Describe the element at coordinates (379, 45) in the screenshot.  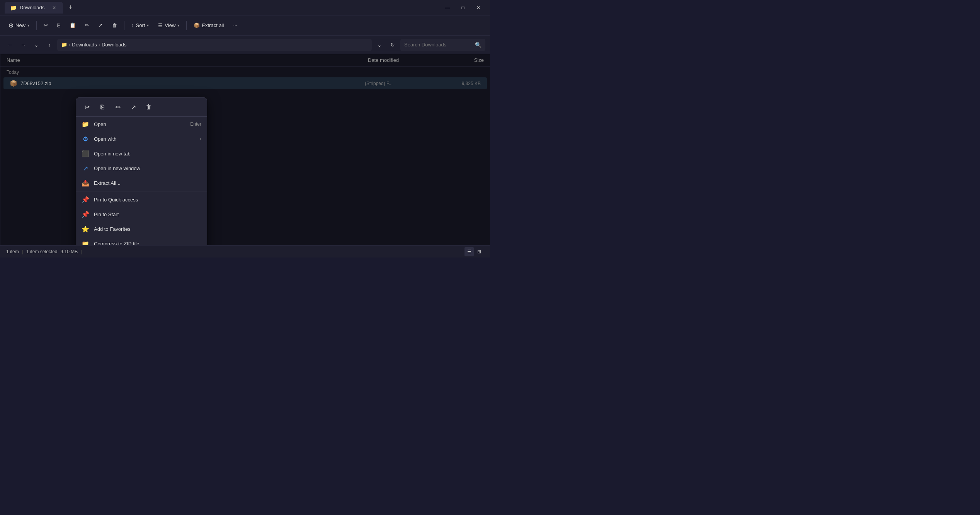
I see `dropdown-button: ⌄` at that location.